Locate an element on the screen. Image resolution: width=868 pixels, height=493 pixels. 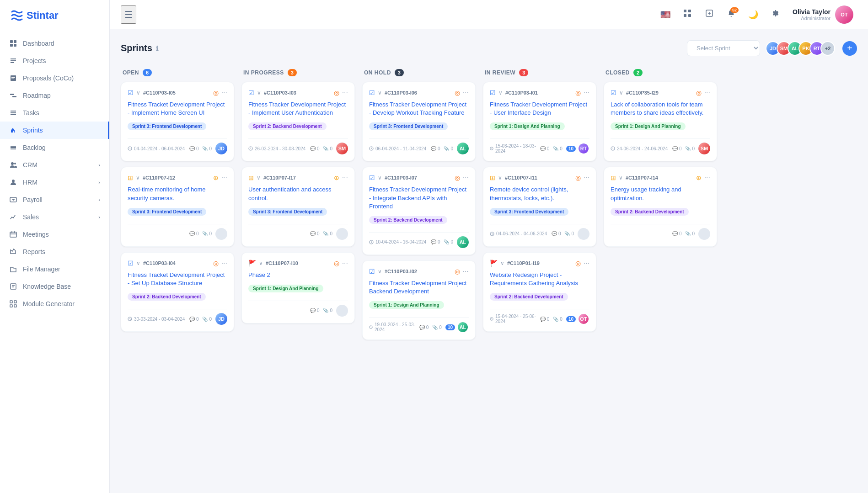
card-footer: 04-04-2024 - 06-04-2024 💬 0 📎 0 JD is located at coordinates (177, 148).